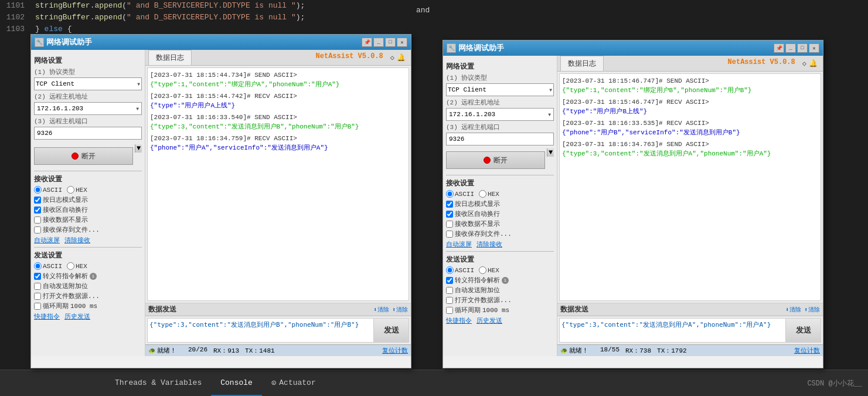  What do you see at coordinates (690, 330) in the screenshot?
I see `window2-send-input-area: 发送` at bounding box center [690, 330].